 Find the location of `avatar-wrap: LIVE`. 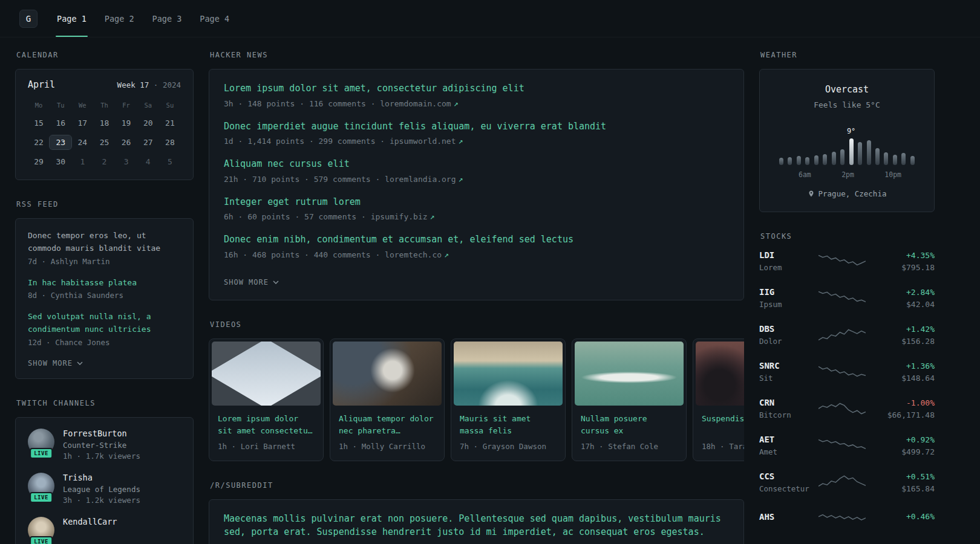

avatar-wrap: LIVE is located at coordinates (41, 530).